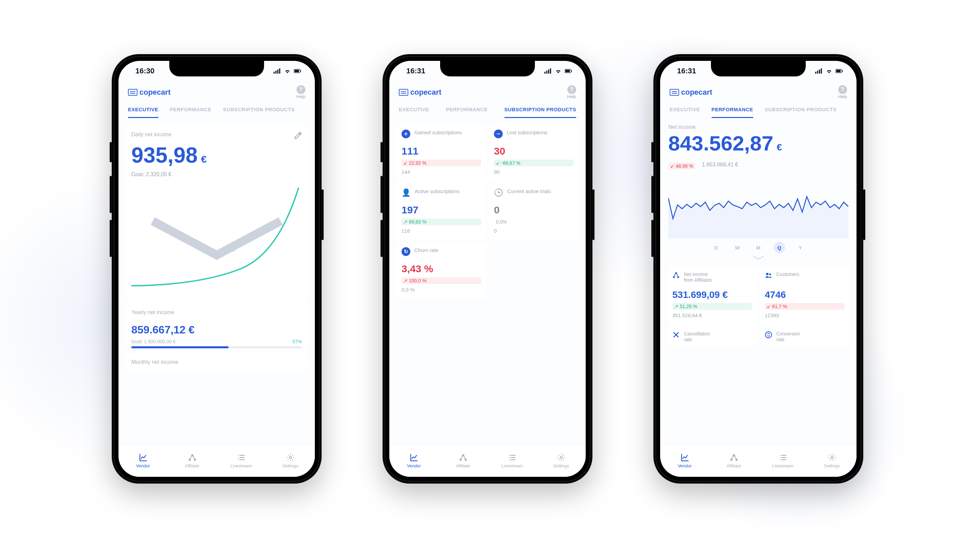 The height and width of the screenshot is (560, 975). What do you see at coordinates (441, 152) in the screenshot?
I see `card-gained-subscriptions: + Gained subscriptions 111 ↙ 22,92 % 144` at bounding box center [441, 152].